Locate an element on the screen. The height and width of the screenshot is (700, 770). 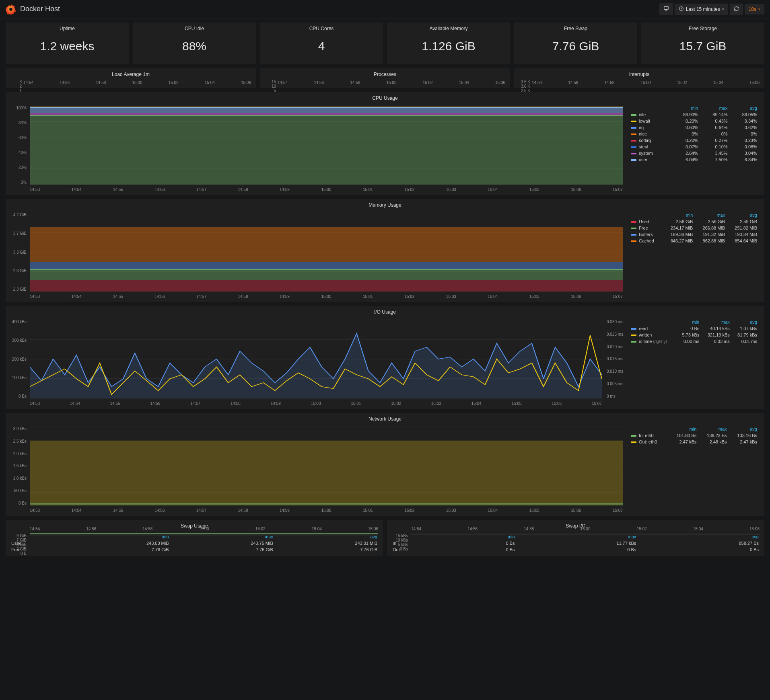
stat-panel: Available Memory 1.126 GiB is located at coordinates (449, 43).